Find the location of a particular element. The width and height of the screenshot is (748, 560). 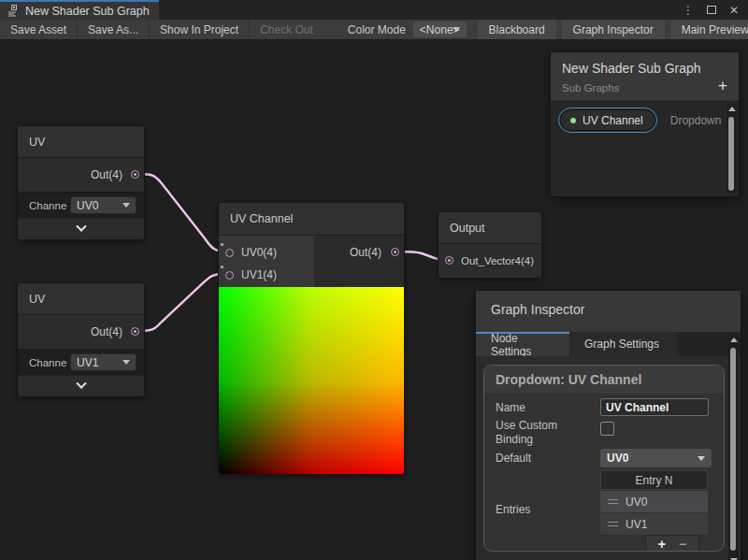

color-mode-label: Color Mode is located at coordinates (368, 30).